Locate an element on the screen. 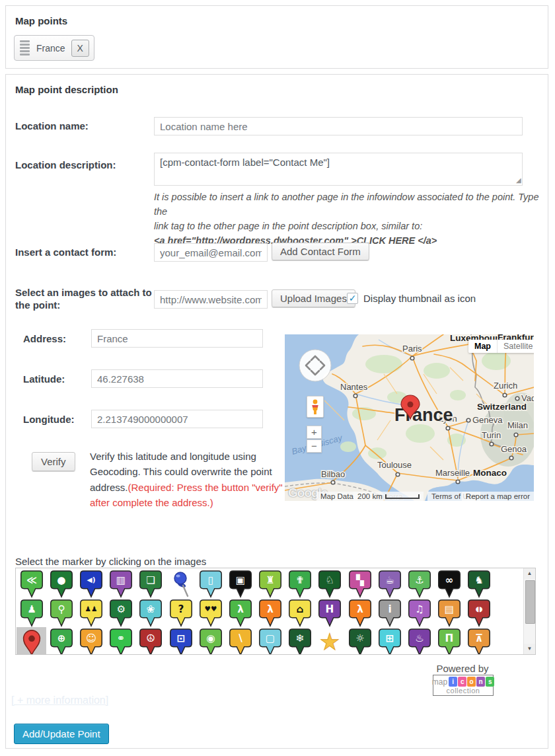 The height and width of the screenshot is (756, 555). marker-lips: ◖◗ is located at coordinates (480, 613).